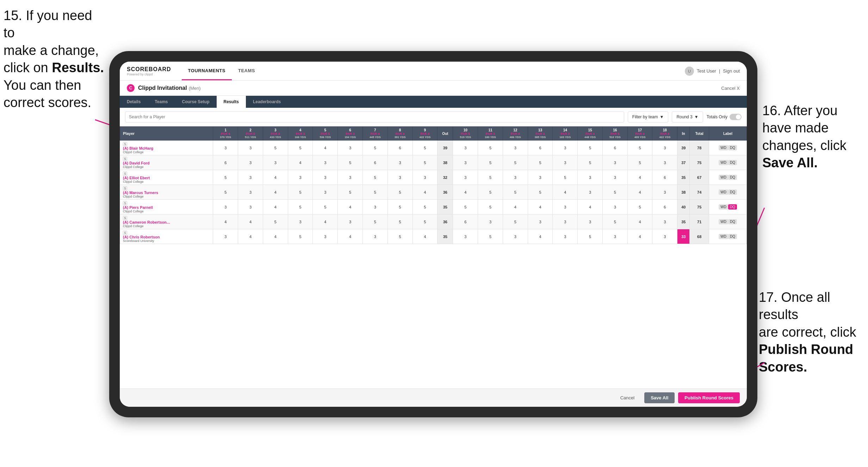 The image size is (868, 467). What do you see at coordinates (540, 237) in the screenshot?
I see `hole-13-score: 4` at bounding box center [540, 237].